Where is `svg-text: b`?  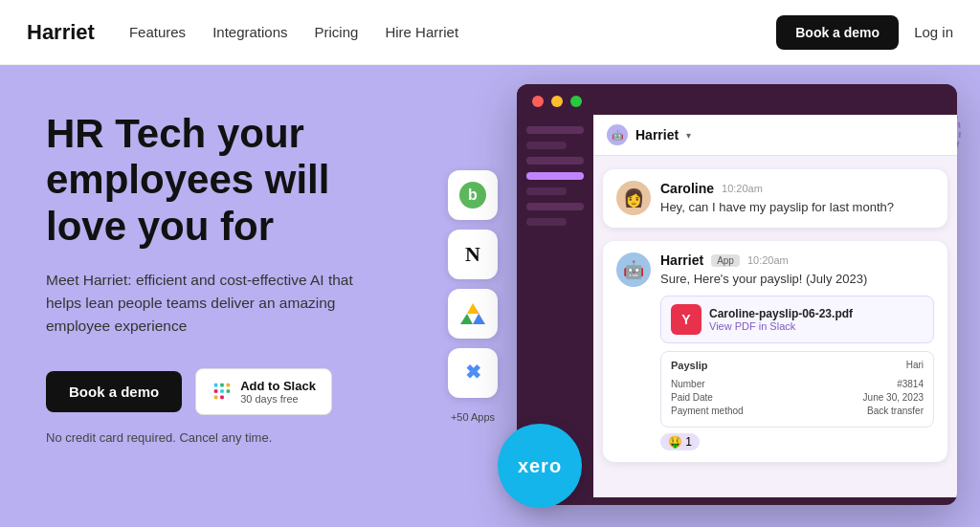
svg-text: b is located at coordinates (473, 195).